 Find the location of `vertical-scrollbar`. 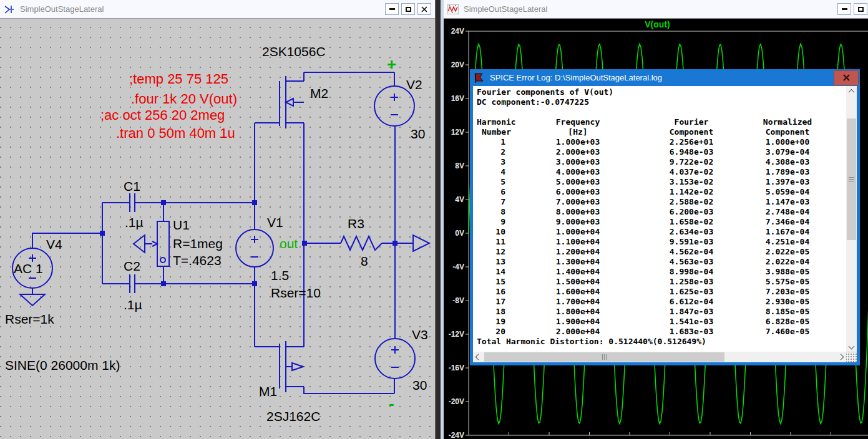

vertical-scrollbar is located at coordinates (851, 219).